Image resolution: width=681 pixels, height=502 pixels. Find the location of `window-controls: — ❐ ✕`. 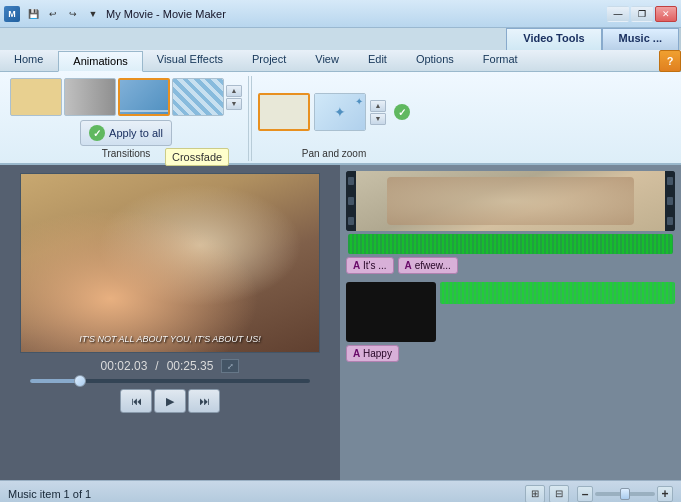

window-controls: — ❐ ✕ is located at coordinates (642, 14).